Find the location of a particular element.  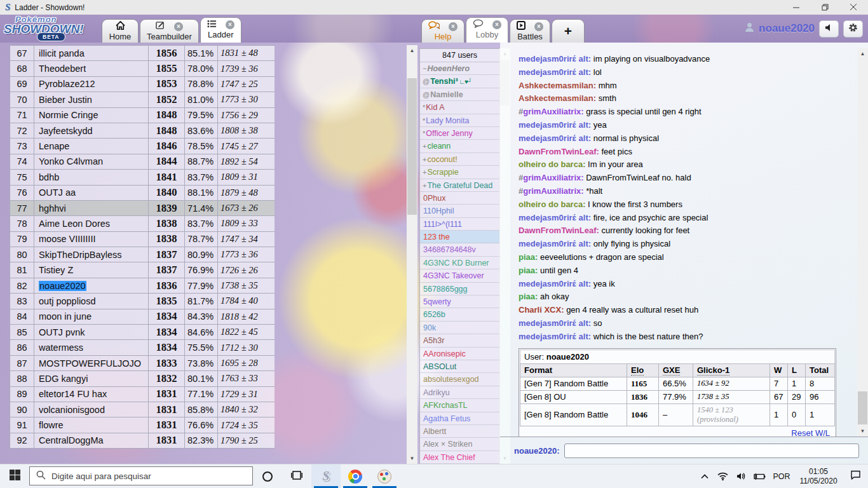

tab-lobby: × Lobby is located at coordinates (487, 30).